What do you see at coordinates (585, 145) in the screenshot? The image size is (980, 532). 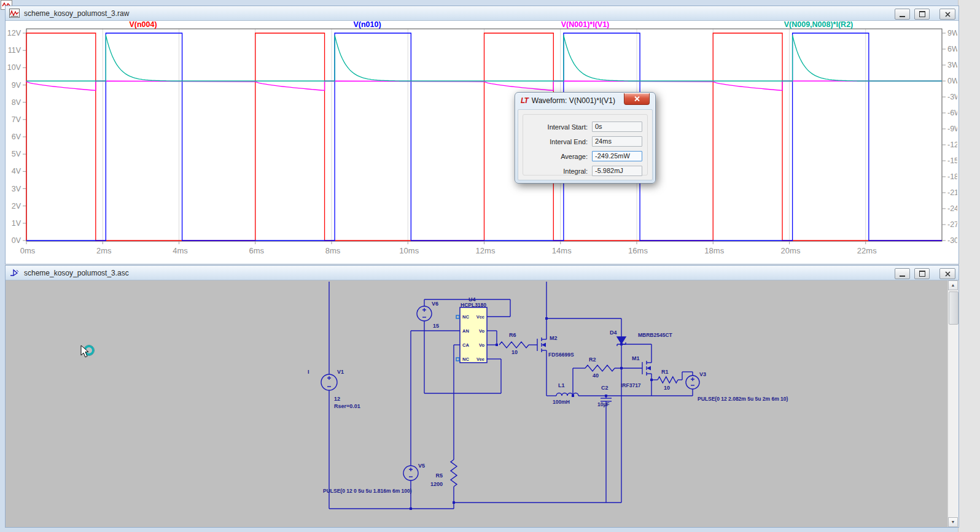 I see `dialog-groupbox: Interval Start: 0s Interval End: 24ms Av…` at bounding box center [585, 145].